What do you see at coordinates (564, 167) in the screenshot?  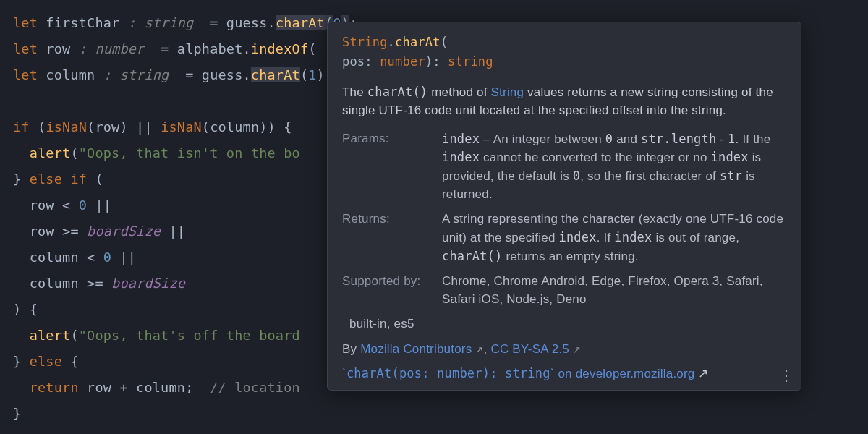 I see `doc-params: Params: index – An integer between 0 and…` at bounding box center [564, 167].